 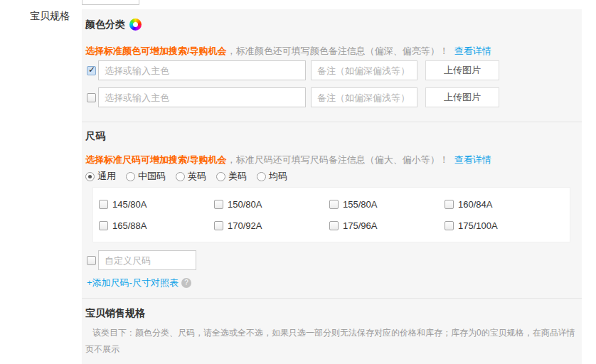 What do you see at coordinates (135, 24) in the screenshot?
I see `color-wheel-icon` at bounding box center [135, 24].